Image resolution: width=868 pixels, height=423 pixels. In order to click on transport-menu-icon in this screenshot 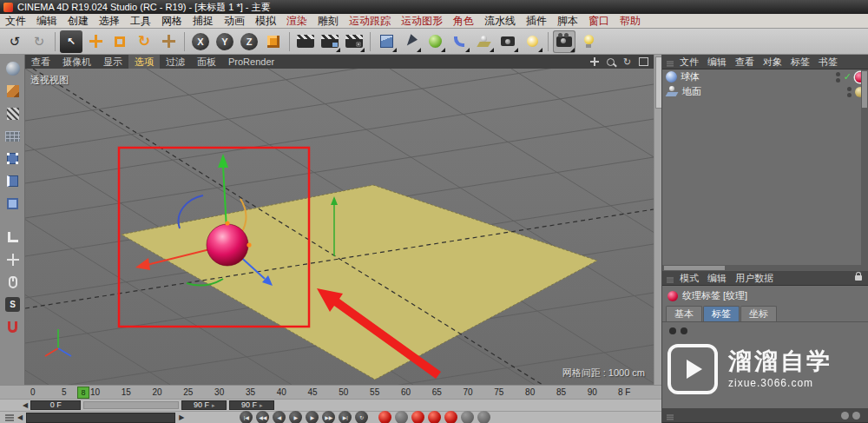, I will do `click(10, 415)`.